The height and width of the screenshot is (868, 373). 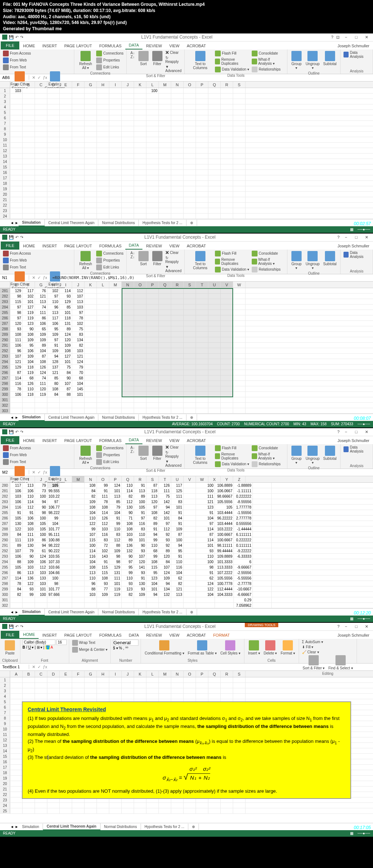 I want to click on user-name: Joseph Schmuller, so click(x=353, y=441).